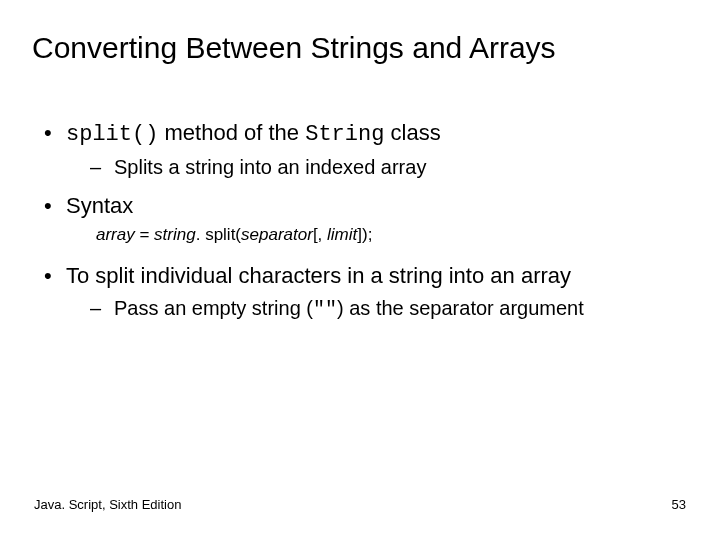 The height and width of the screenshot is (540, 720). What do you see at coordinates (378, 168) in the screenshot?
I see `sub-list-1: Splits a string into an indexed array` at bounding box center [378, 168].